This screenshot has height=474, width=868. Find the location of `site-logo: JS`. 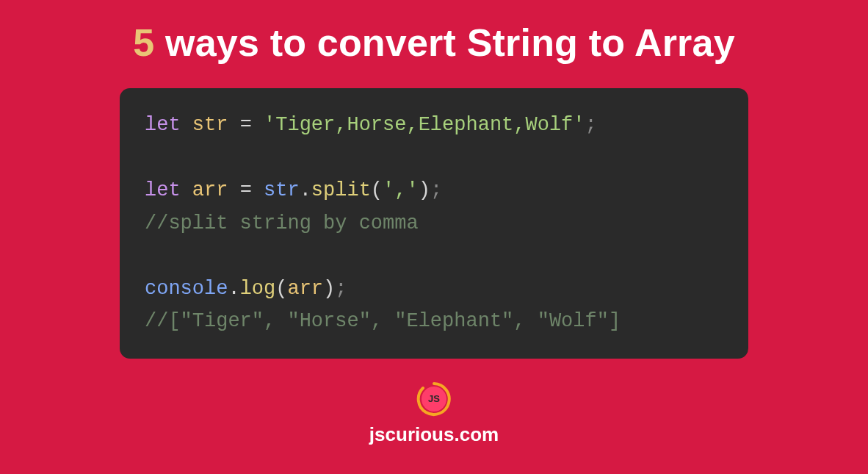

site-logo: JS is located at coordinates (434, 399).